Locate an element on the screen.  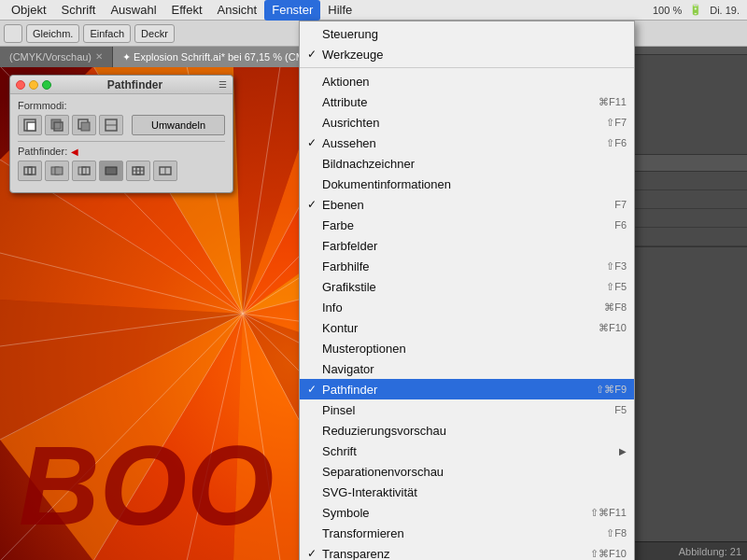
toolbar-deckr: Deckr is located at coordinates (155, 34).